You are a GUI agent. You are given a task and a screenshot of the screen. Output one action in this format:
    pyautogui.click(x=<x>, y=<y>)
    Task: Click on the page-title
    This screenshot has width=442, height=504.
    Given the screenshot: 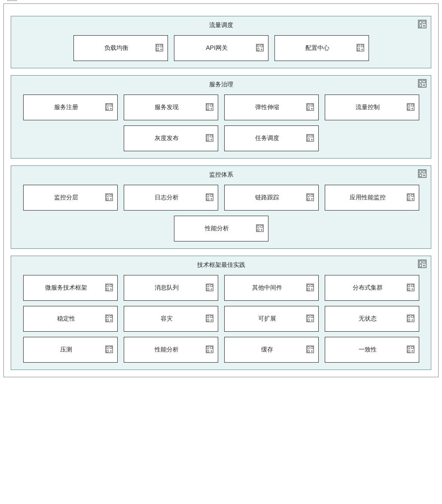 What is the action you would take?
    pyautogui.click(x=12, y=0)
    